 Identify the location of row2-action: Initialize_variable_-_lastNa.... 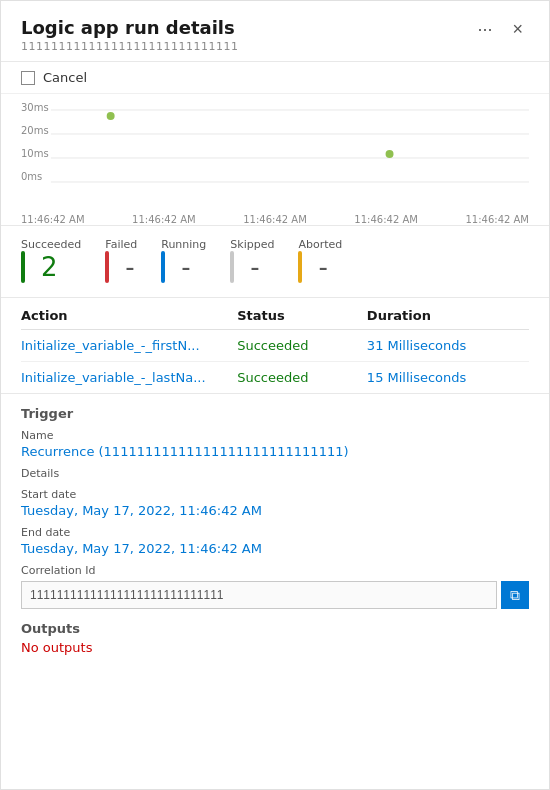
(129, 378).